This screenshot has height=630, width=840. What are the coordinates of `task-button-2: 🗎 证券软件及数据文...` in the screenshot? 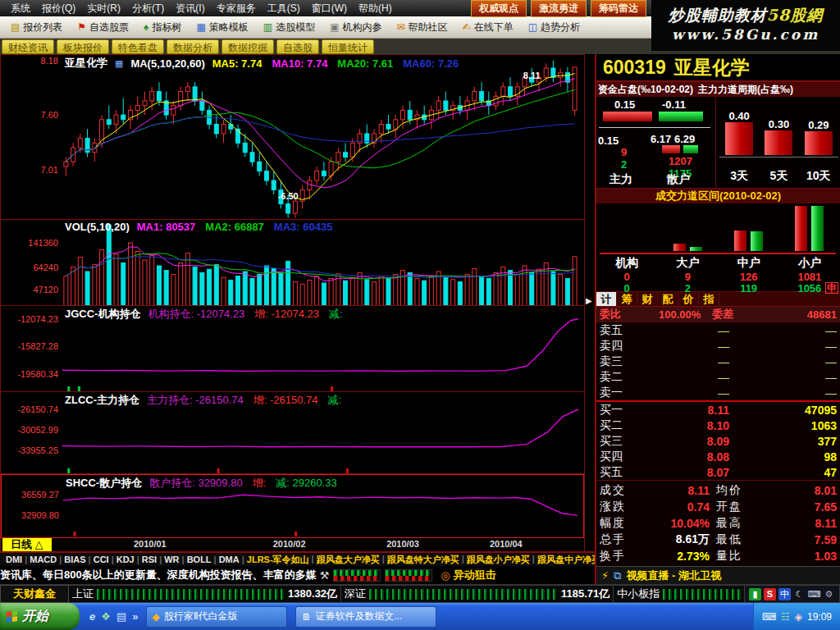 It's located at (366, 617).